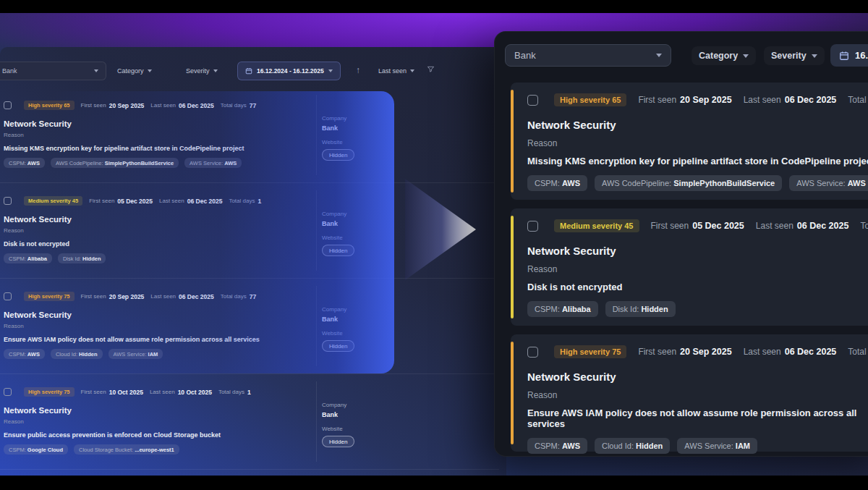 This screenshot has height=490, width=868. Describe the element at coordinates (689, 267) in the screenshot. I see `finding-card: Medium severity 45 First seen05 Dec 2025…` at that location.